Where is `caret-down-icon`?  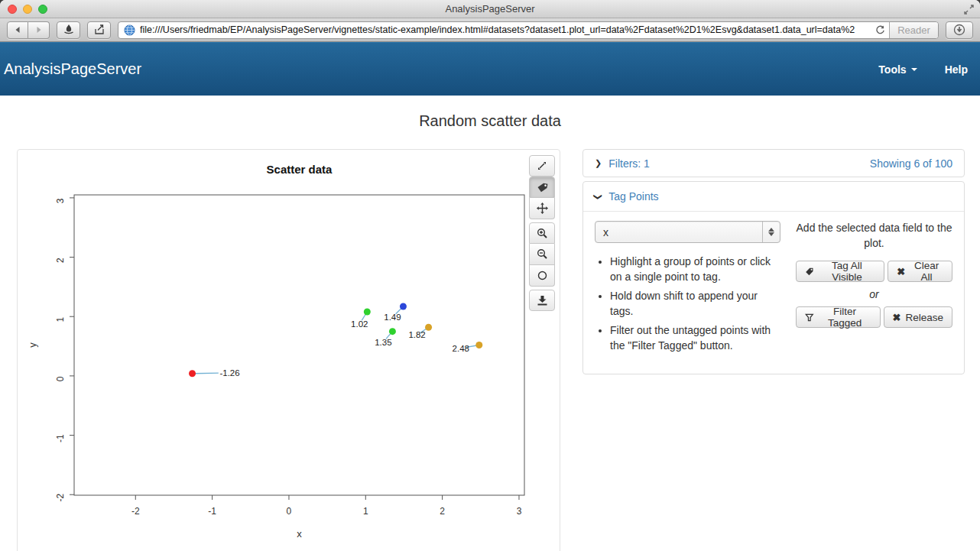 caret-down-icon is located at coordinates (914, 70).